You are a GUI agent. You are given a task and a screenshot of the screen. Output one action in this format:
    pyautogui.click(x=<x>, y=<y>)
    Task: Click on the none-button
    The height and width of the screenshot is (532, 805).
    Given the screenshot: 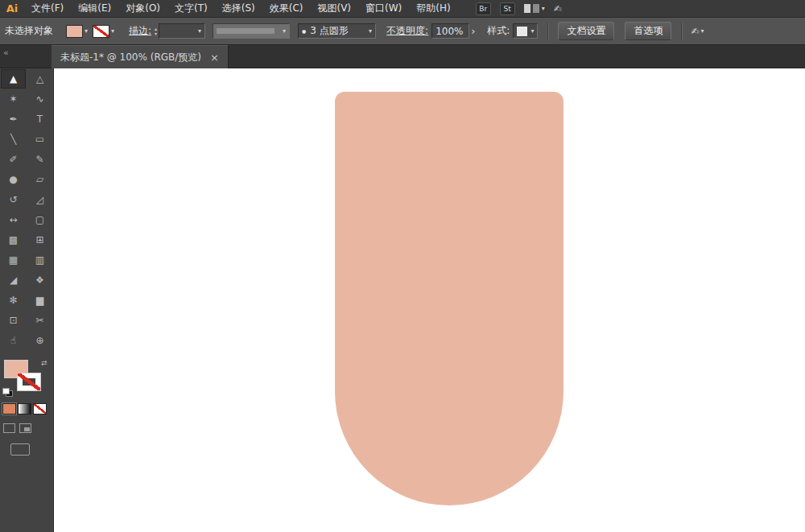 What is the action you would take?
    pyautogui.click(x=40, y=409)
    